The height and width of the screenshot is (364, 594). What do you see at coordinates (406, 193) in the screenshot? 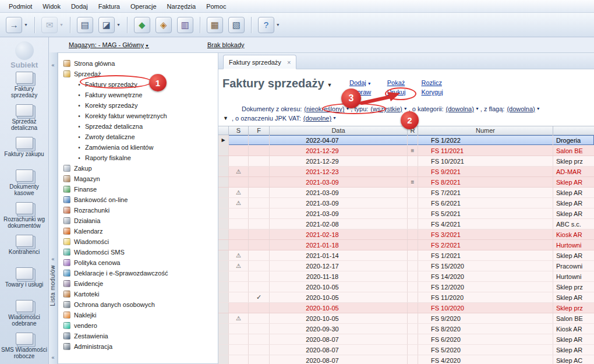
I see `invoice-row: ⚠2021-03-09FS 7/2021Sklep AR` at bounding box center [406, 193].